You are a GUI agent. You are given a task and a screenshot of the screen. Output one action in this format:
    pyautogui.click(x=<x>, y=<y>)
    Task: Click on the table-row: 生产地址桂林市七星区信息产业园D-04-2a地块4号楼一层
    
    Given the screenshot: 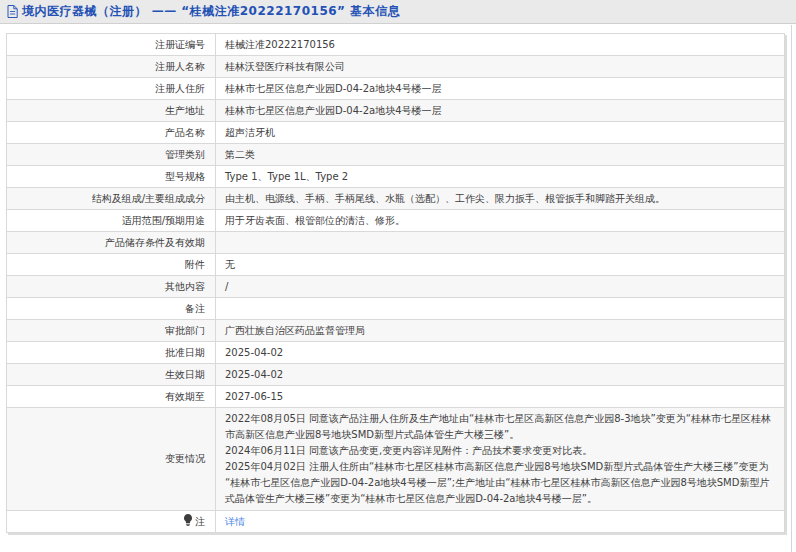 What is the action you would take?
    pyautogui.click(x=396, y=111)
    